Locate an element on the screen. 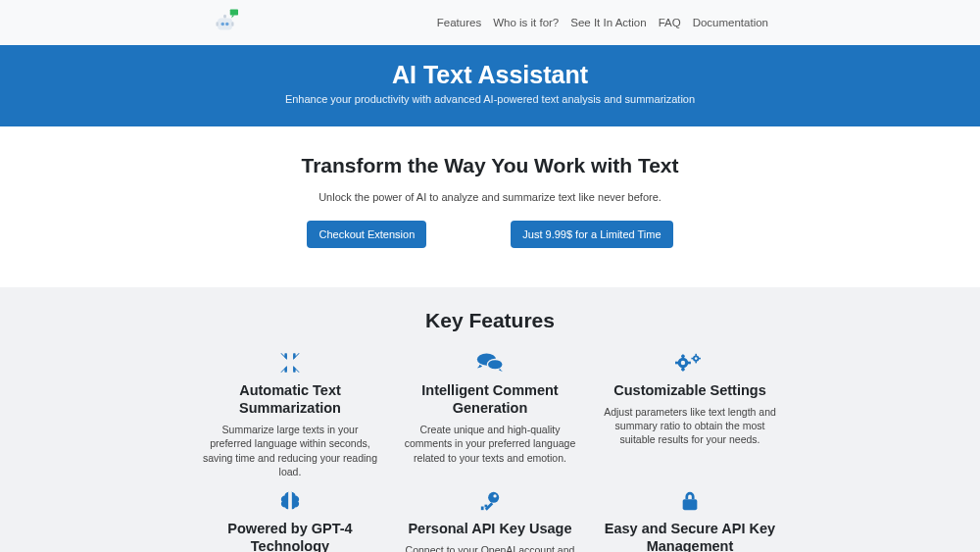 The width and height of the screenshot is (980, 552). feature-desc: Adjust parameters like text length and s… is located at coordinates (690, 426).